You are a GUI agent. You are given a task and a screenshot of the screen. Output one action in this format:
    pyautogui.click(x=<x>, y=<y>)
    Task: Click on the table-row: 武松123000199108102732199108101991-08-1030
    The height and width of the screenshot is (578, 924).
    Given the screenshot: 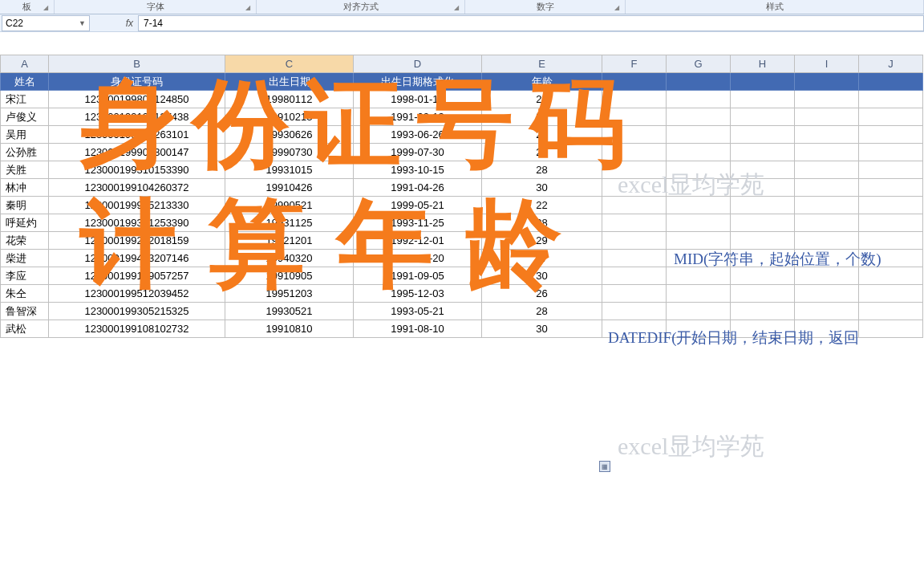 What is the action you would take?
    pyautogui.click(x=462, y=329)
    